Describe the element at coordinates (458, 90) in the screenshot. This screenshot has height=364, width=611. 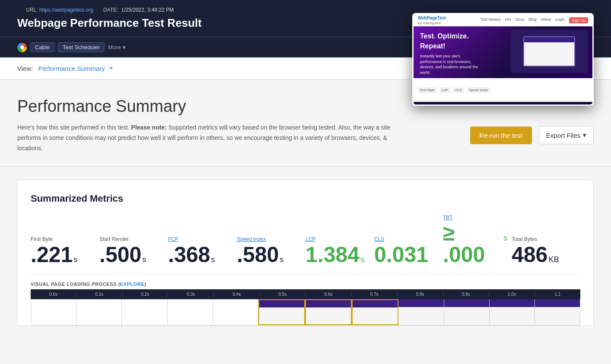
I see `preview-metric-3: CLS` at that location.